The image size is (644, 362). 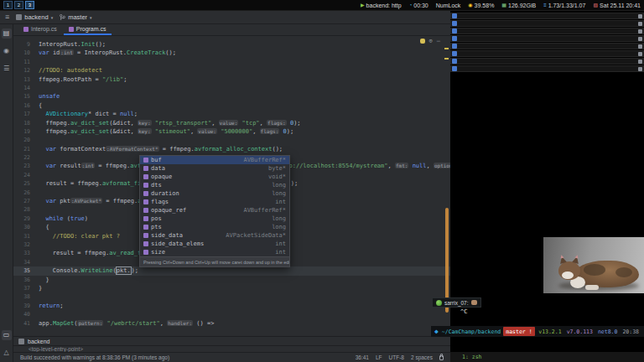 What do you see at coordinates (231, 132) in the screenshot?
I see `code-line-19: 19 ffmpeg.av_dict_set(&dict, key: "stime…` at bounding box center [231, 132].